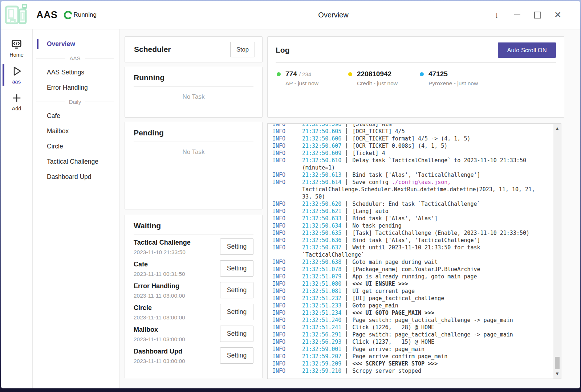  What do you see at coordinates (415, 277) in the screenshot?
I see `log-message: App is already running, goto main page` at bounding box center [415, 277].